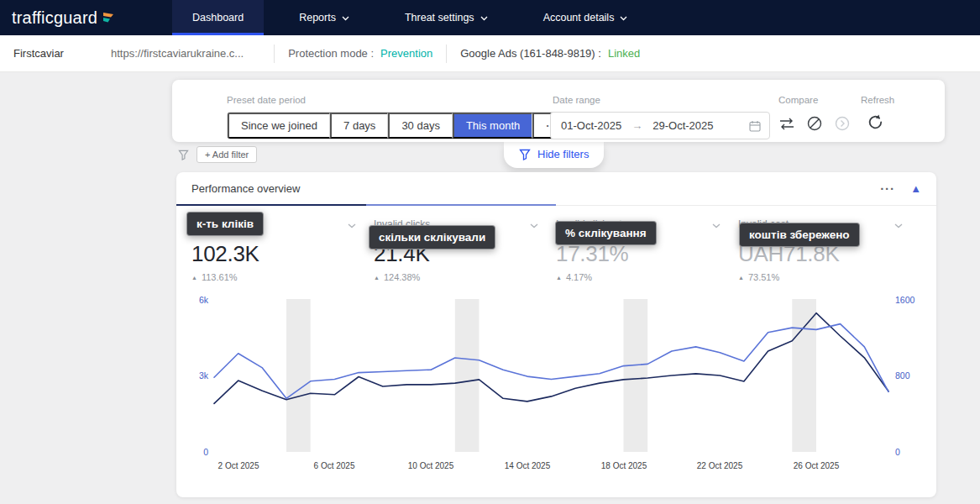 Image resolution: width=980 pixels, height=504 pixels. I want to click on compare-next-icon, so click(842, 123).